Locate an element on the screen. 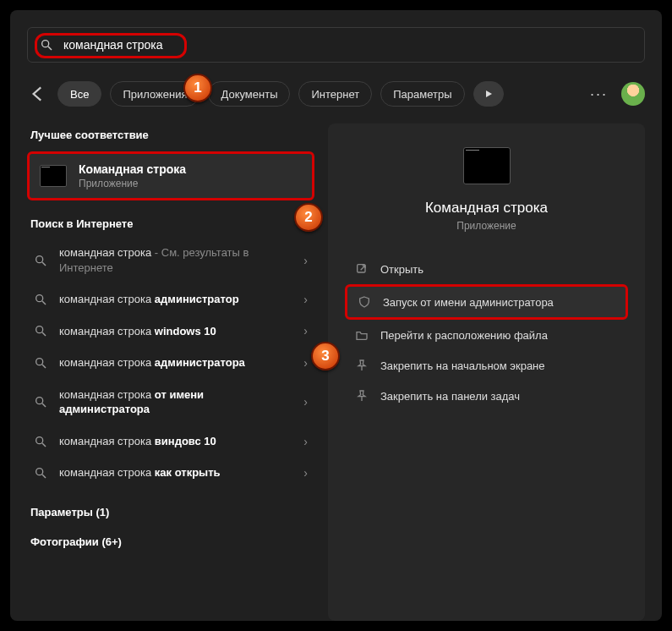  filter-row: Все Приложения Документы Интернет Параме… is located at coordinates (336, 94).